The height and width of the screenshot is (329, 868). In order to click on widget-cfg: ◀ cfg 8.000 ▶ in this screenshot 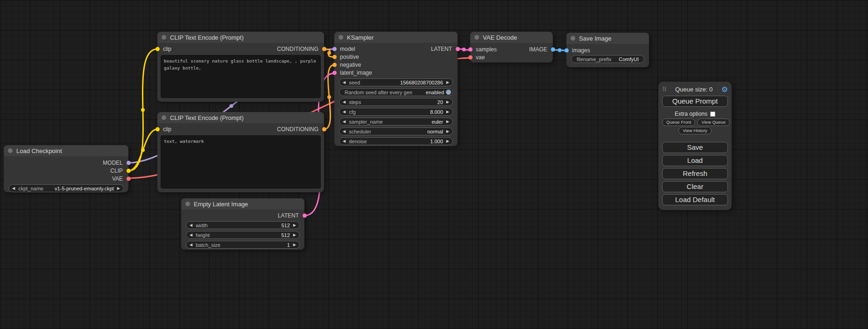, I will do `click(396, 112)`.